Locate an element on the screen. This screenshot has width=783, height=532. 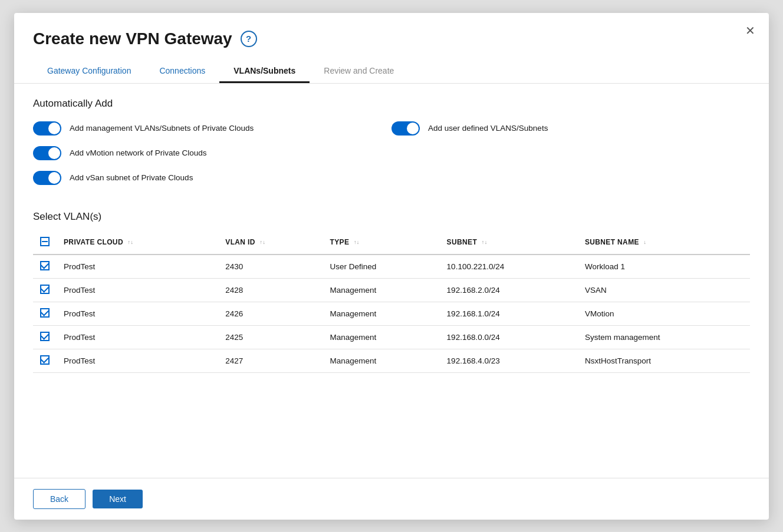
auto-add-grid: Add management VLANs/Subnets of Private … is located at coordinates (392, 158).